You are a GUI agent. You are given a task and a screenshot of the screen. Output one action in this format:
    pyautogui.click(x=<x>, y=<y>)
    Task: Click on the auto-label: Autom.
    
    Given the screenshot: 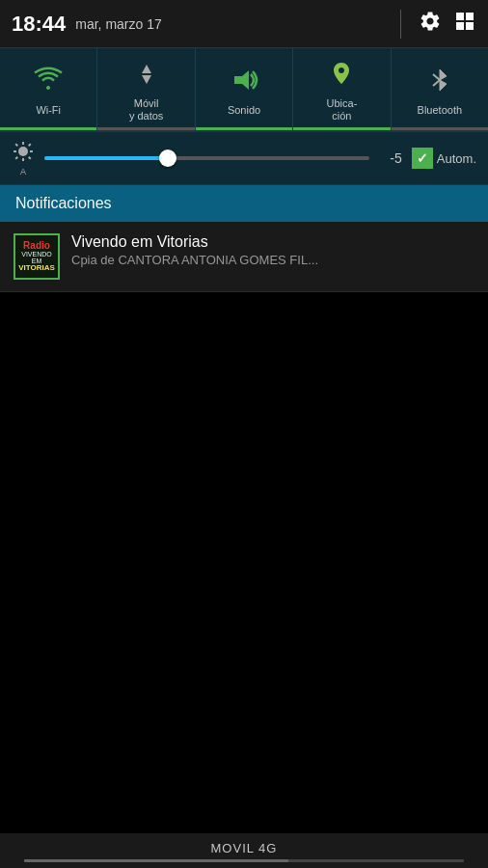 What is the action you would take?
    pyautogui.click(x=457, y=158)
    